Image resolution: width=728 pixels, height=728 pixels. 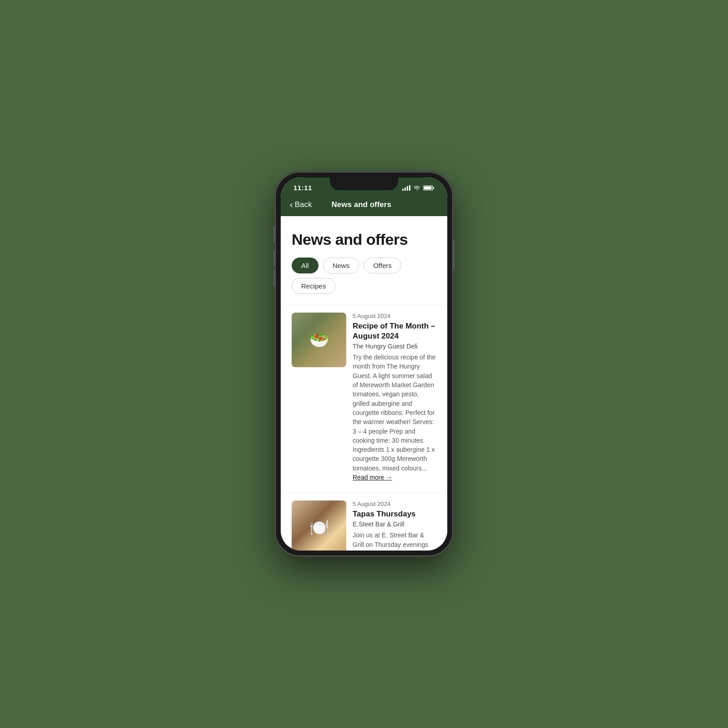 I want to click on article-1-image: 🍽️, so click(x=319, y=526).